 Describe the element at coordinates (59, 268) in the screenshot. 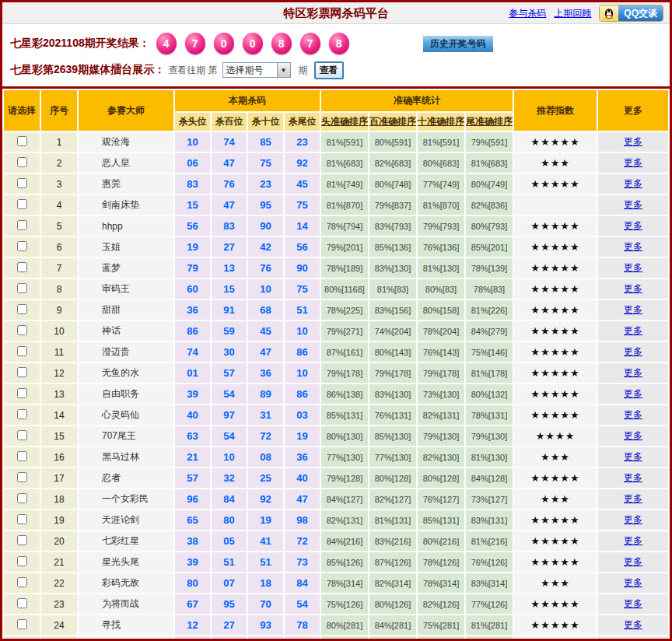

I see `row-number: 7` at that location.